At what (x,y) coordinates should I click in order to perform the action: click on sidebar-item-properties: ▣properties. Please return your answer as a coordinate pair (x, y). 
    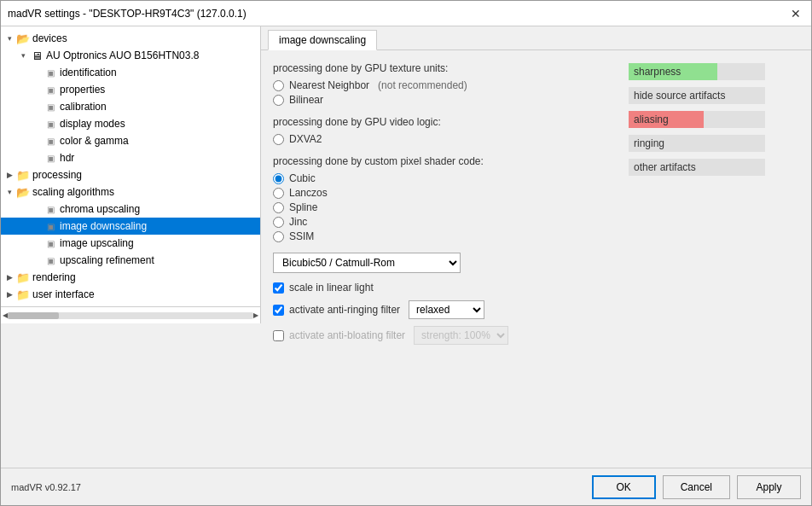
    Looking at the image, I should click on (130, 90).